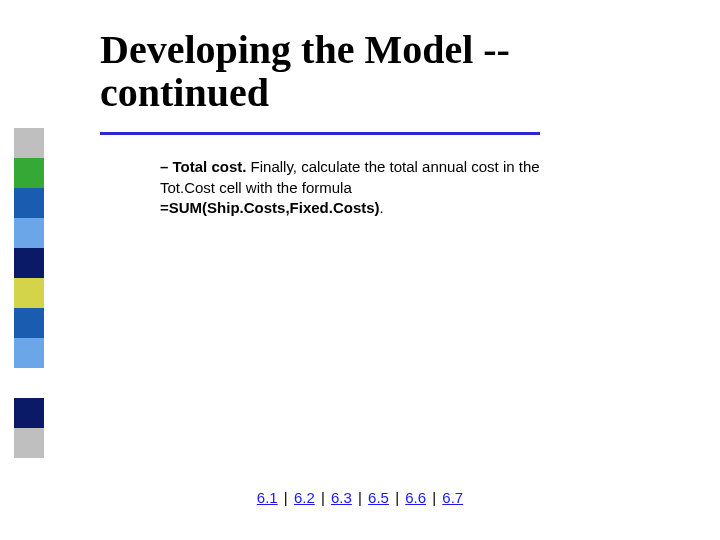 The height and width of the screenshot is (540, 720). What do you see at coordinates (392, 166) in the screenshot?
I see `bullet-rest1: Finally, calculate the total annual cost…` at bounding box center [392, 166].